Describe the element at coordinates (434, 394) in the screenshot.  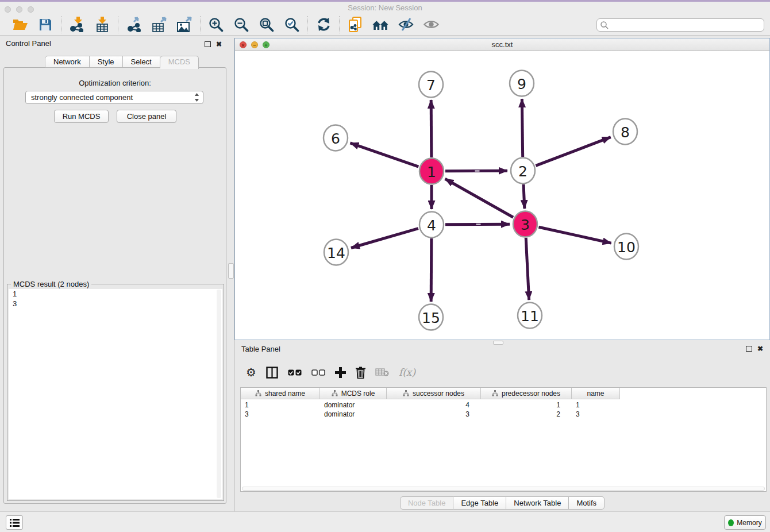
I see `column-header-successor-nodes: successor nodes` at that location.